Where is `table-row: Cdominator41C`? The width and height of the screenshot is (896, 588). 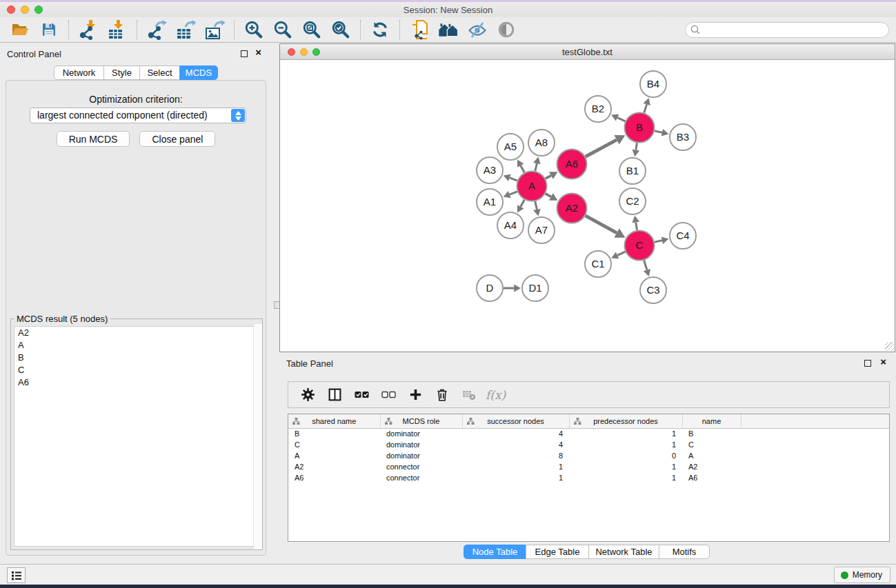
table-row: Cdominator41C is located at coordinates (589, 445).